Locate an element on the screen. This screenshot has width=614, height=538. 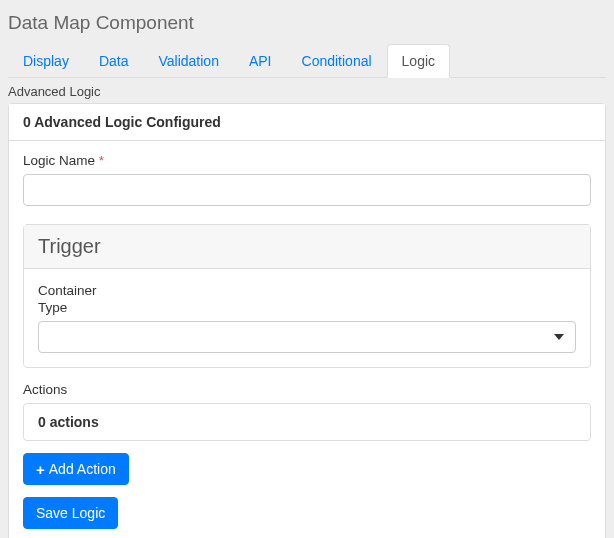
section-label-advanced-logic: Advanced Logic is located at coordinates (307, 90).